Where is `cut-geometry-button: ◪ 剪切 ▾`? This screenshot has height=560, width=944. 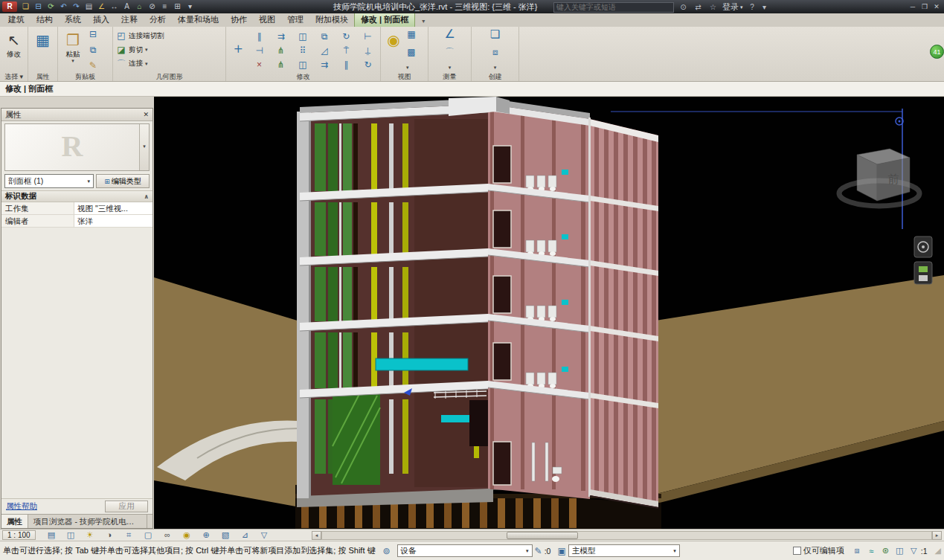 cut-geometry-button: ◪ 剪切 ▾ is located at coordinates (170, 51).